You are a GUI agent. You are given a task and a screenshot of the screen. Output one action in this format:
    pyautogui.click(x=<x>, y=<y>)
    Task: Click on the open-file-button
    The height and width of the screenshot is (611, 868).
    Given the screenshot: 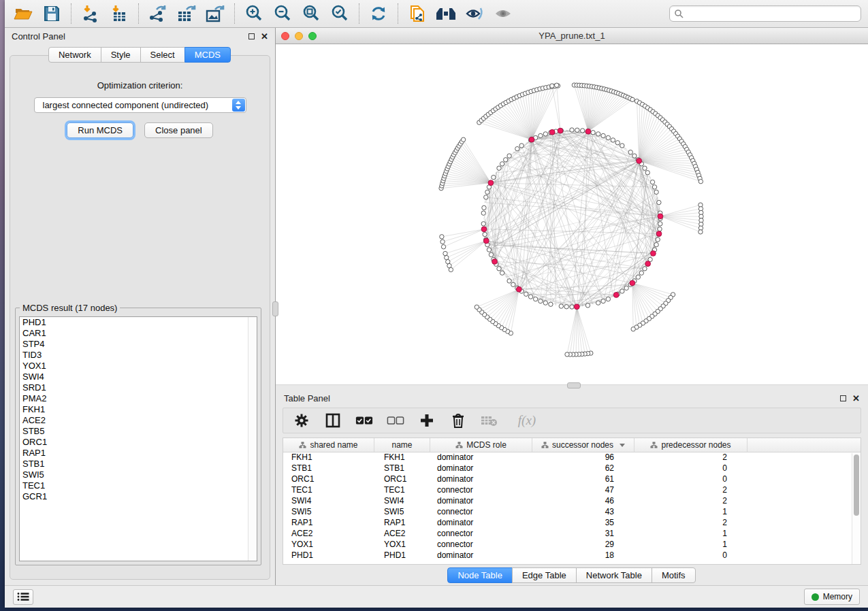 What is the action you would take?
    pyautogui.click(x=23, y=14)
    